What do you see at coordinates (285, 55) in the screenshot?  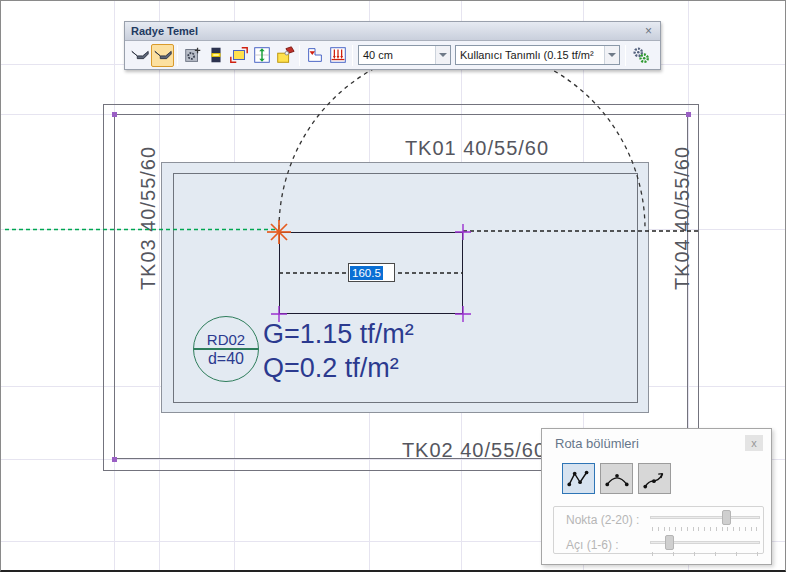 I see `edit-slab-icon` at bounding box center [285, 55].